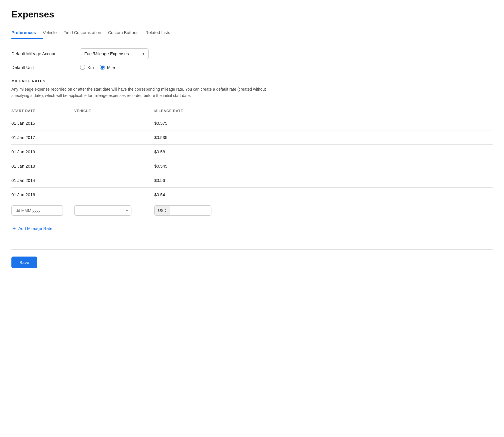 This screenshot has height=437, width=504. What do you see at coordinates (252, 166) in the screenshot?
I see `table-row: 01 Jan 2018 $0.545` at bounding box center [252, 166].